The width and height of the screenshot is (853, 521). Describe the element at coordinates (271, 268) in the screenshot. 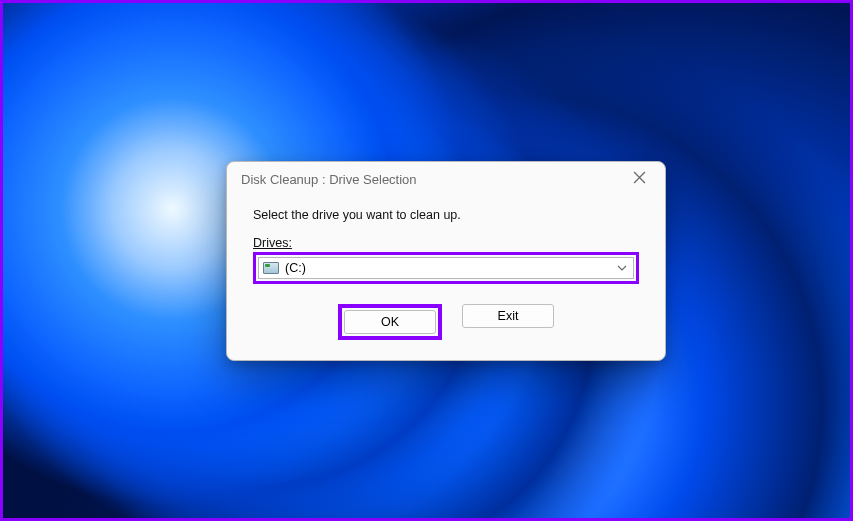

I see `drive-icon` at that location.